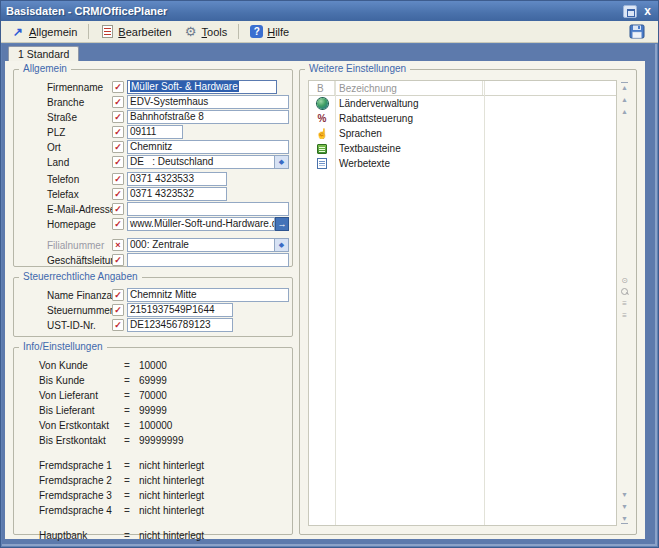  What do you see at coordinates (153, 396) in the screenshot?
I see `info-value: 70000` at bounding box center [153, 396].